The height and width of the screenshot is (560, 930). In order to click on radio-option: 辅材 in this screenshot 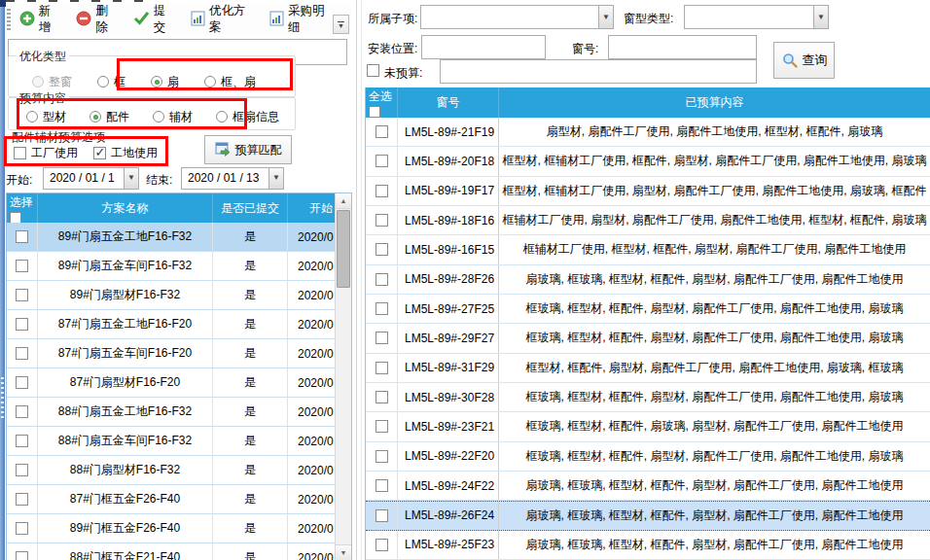, I will do `click(173, 117)`.